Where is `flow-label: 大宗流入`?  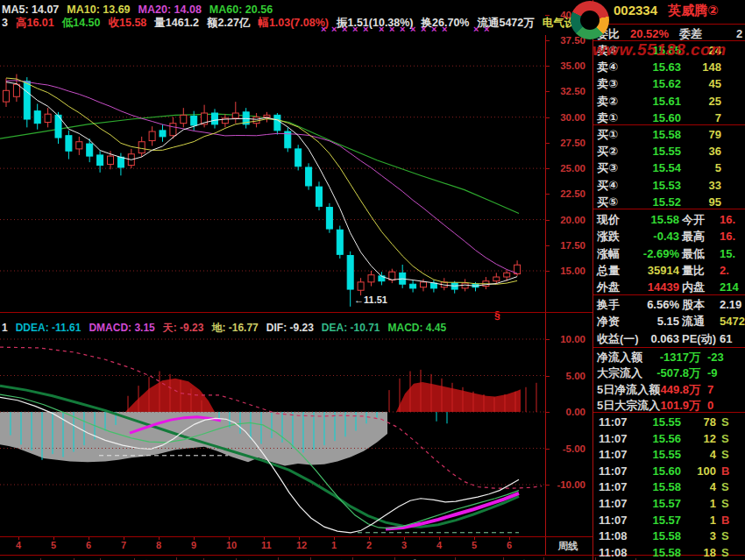
flow-label: 大宗流入 is located at coordinates (620, 373).